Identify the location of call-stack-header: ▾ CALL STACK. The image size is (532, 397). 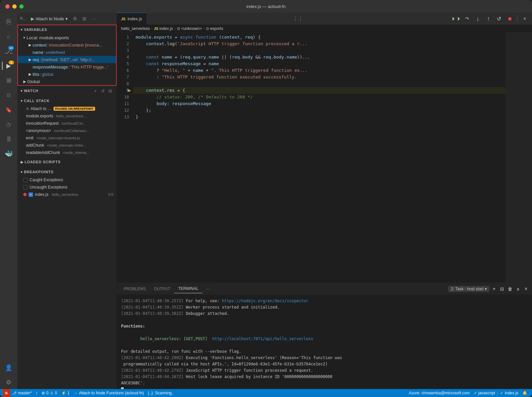
(67, 101).